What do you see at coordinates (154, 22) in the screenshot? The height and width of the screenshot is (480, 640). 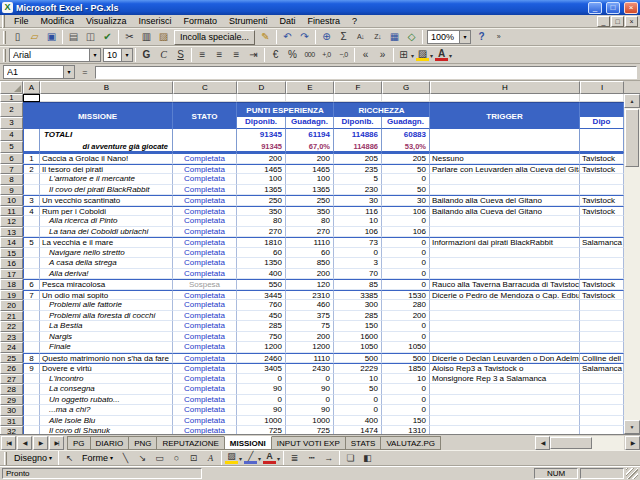 I see `menu-inserisci: Inserisci` at bounding box center [154, 22].